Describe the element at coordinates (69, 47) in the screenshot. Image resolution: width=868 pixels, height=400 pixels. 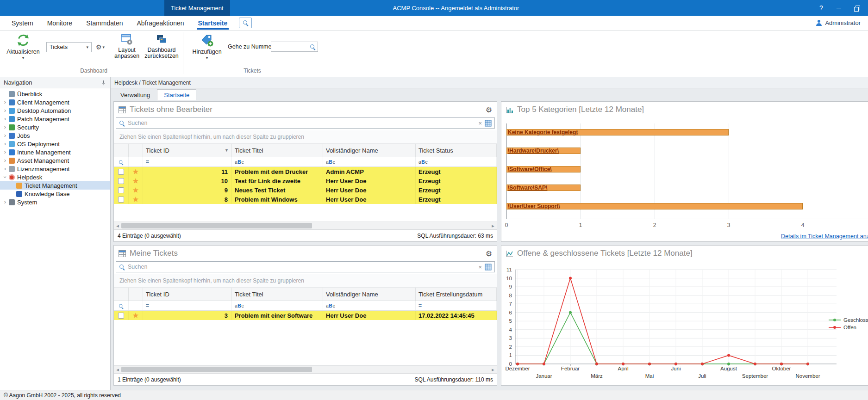
I see `view-select: Tickets ▾` at that location.